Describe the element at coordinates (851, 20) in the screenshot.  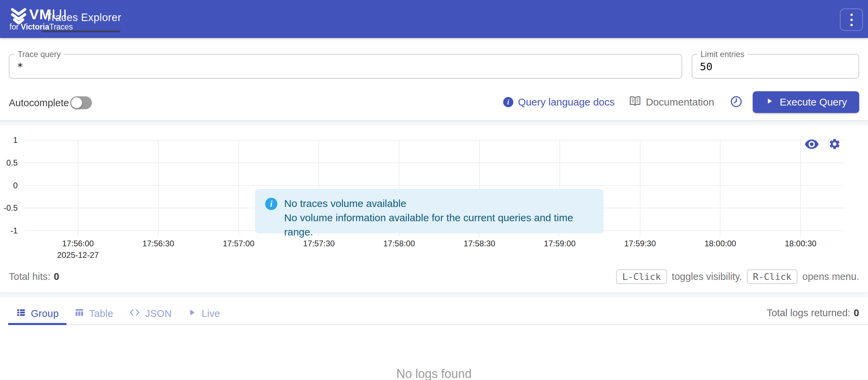
I see `header-menu-button` at that location.